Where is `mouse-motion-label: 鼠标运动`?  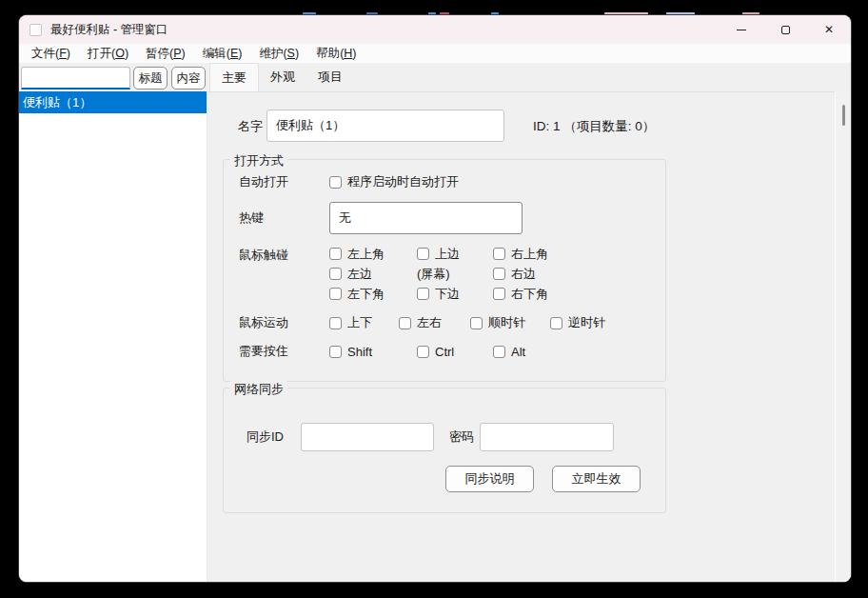
mouse-motion-label: 鼠标运动 is located at coordinates (284, 323).